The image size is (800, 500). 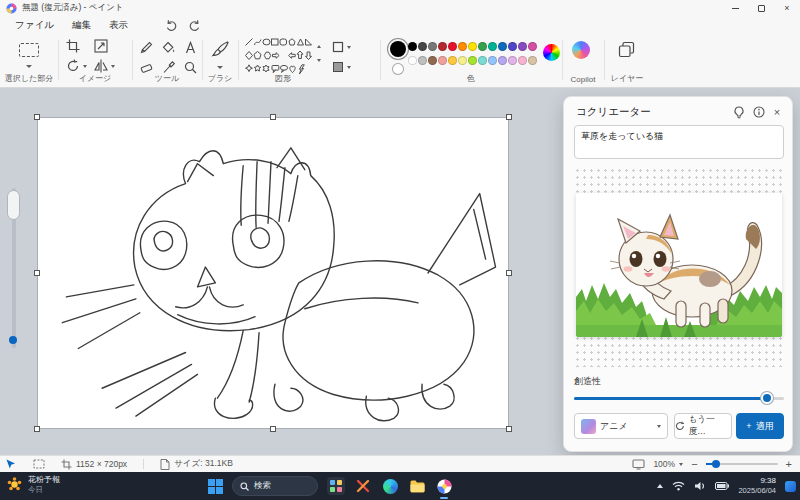 What do you see at coordinates (363, 486) in the screenshot?
I see `taskbar-app-food` at bounding box center [363, 486].